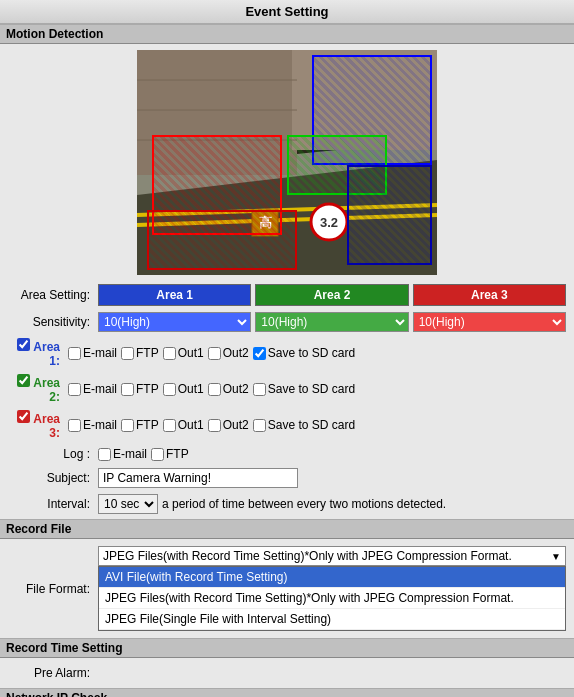 The height and width of the screenshot is (697, 574). I want to click on interval-label: Interval:, so click(53, 504).